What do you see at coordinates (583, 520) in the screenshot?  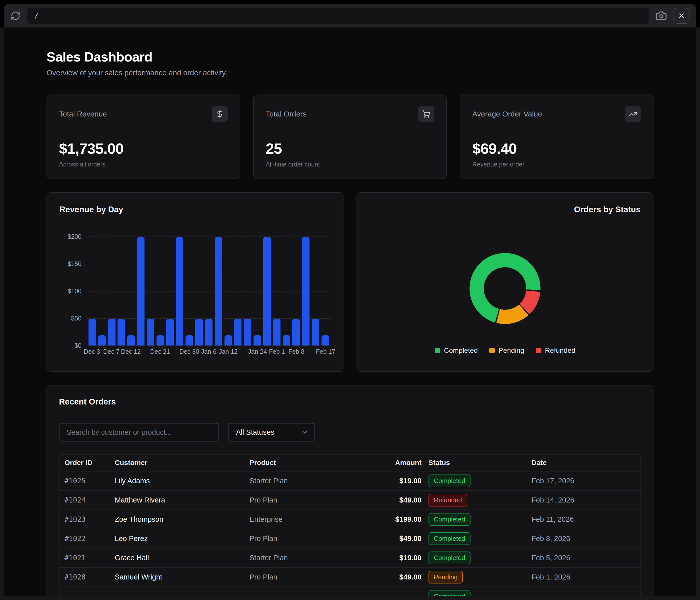 I see `order-date: Feb 11, 2026` at bounding box center [583, 520].